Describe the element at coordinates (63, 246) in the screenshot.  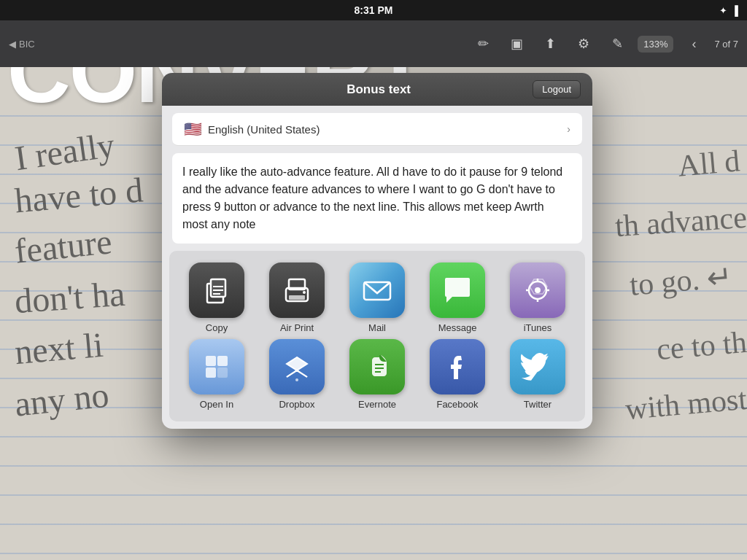
I see `hw-line-3: feature` at that location.